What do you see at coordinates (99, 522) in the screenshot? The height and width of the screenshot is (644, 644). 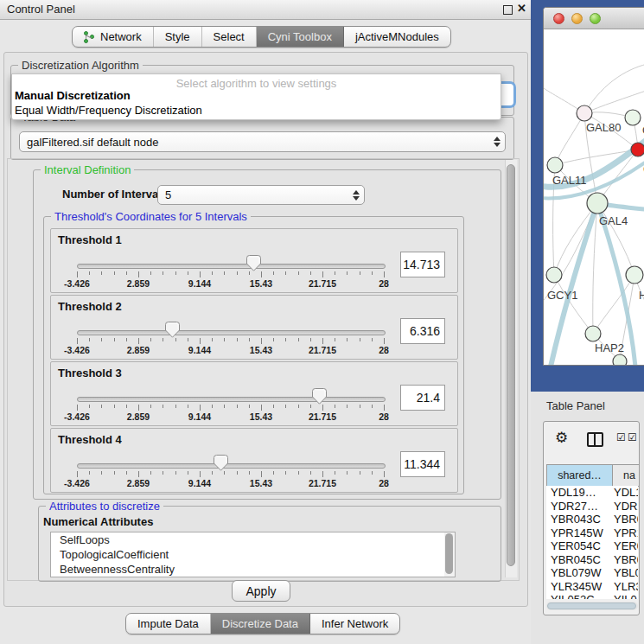 I see `numerical-attributes-heading: Numerical Attributes` at bounding box center [99, 522].